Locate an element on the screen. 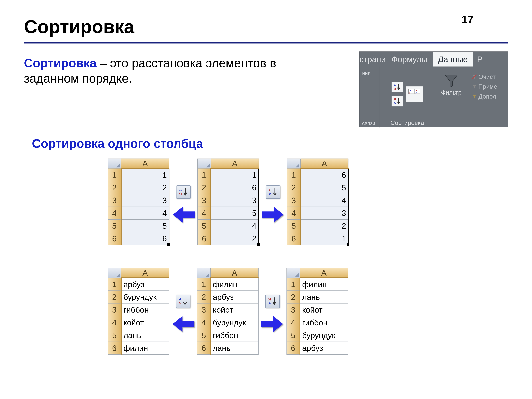  title-rule is located at coordinates (266, 43).